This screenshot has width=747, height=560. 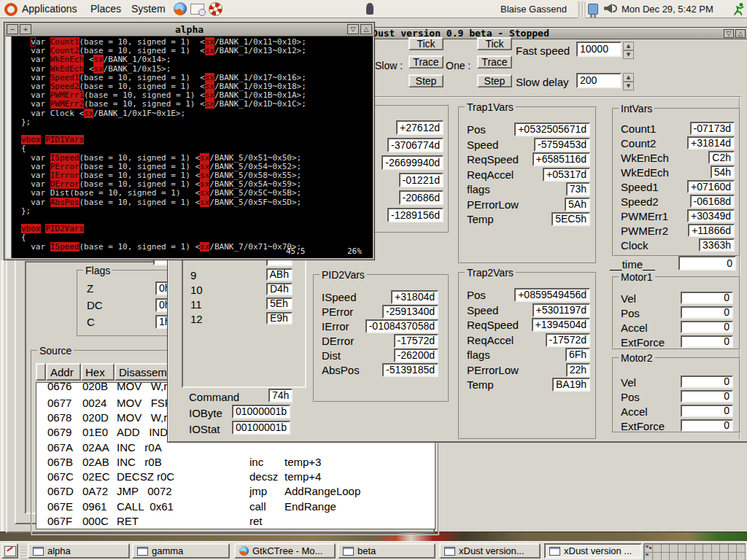 What do you see at coordinates (490, 273) in the screenshot?
I see `trap2vars-panel-title: Trap2Vars` at bounding box center [490, 273].